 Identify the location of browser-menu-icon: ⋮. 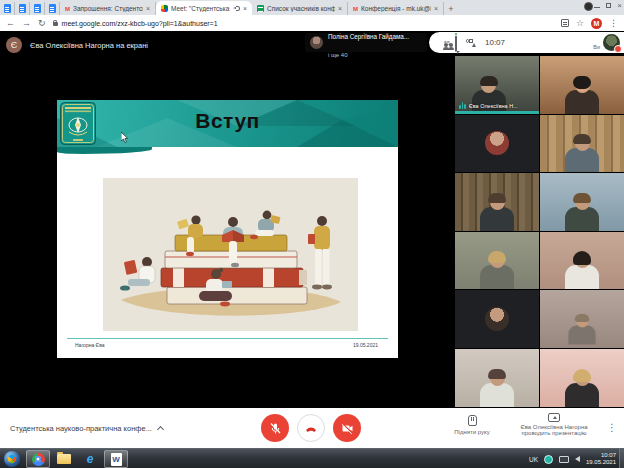
(614, 23).